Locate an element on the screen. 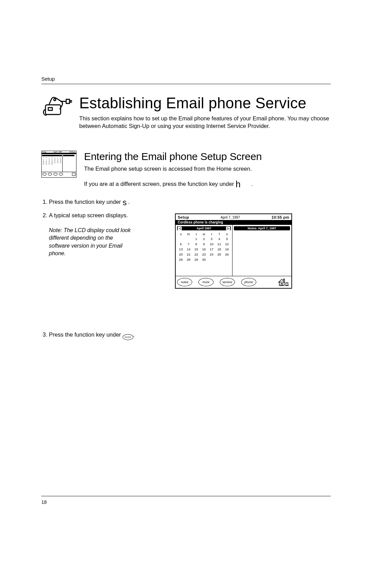 This screenshot has height=588, width=372. lcd-notes-column: Notes: April 7, 1997 is located at coordinates (262, 250).